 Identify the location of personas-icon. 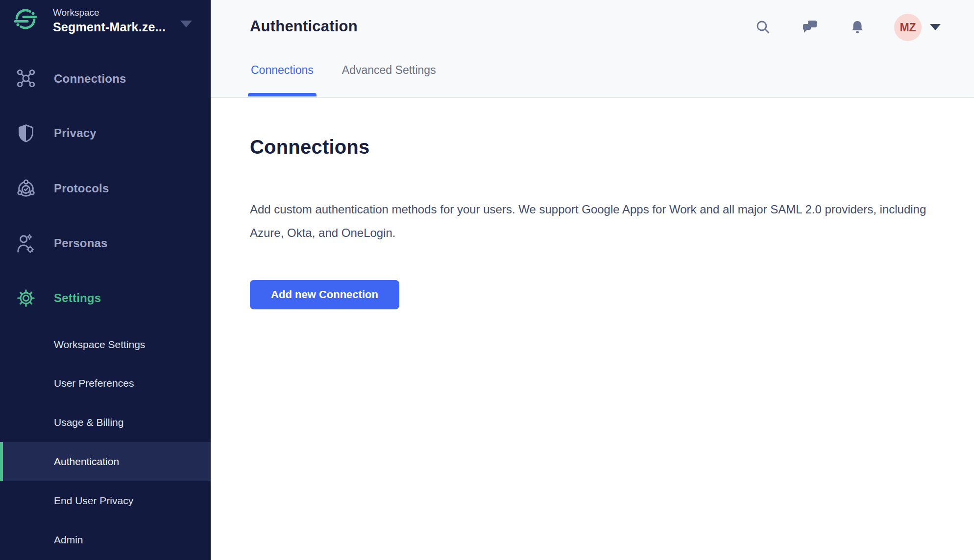
(26, 243).